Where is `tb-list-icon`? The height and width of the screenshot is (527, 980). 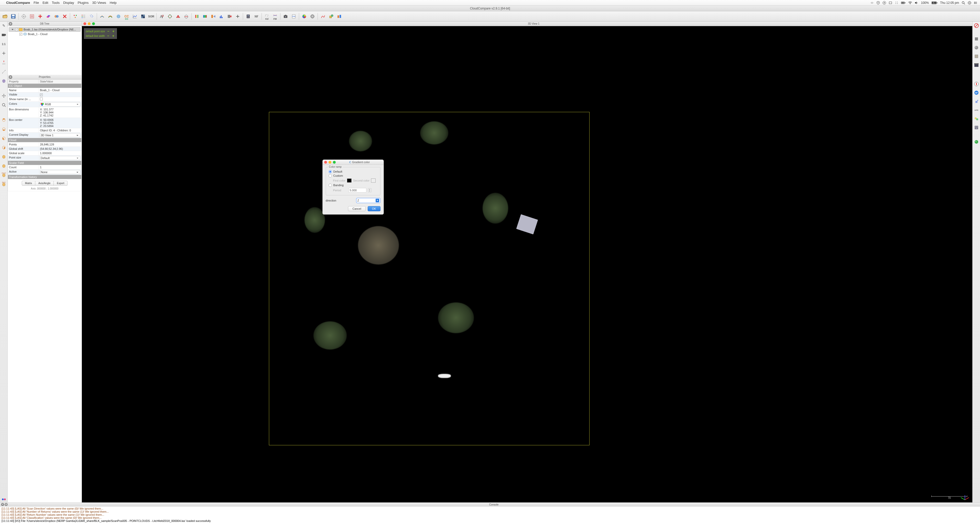
tb-list-icon is located at coordinates (32, 16).